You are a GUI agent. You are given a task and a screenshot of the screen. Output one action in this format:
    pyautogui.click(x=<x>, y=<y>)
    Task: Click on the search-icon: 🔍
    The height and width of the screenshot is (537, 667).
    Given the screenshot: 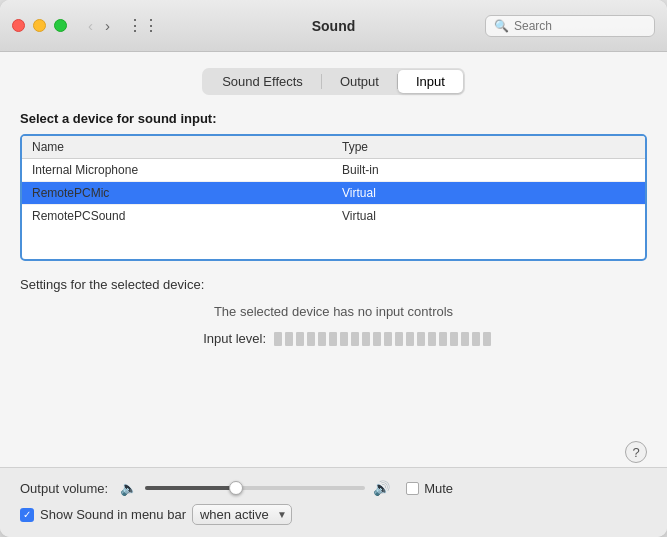 What is the action you would take?
    pyautogui.click(x=502, y=26)
    